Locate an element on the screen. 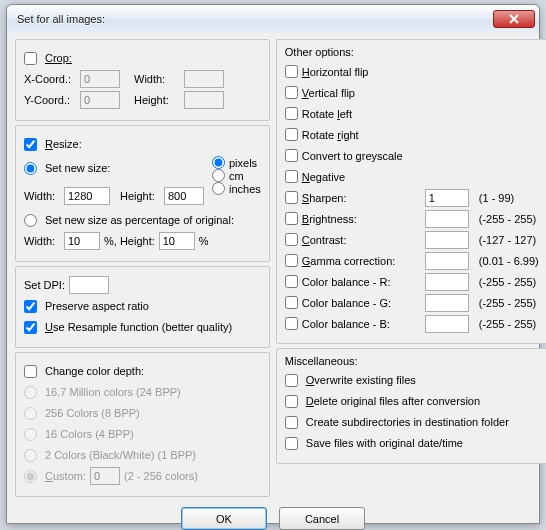  gamma-checkbox is located at coordinates (292, 260).